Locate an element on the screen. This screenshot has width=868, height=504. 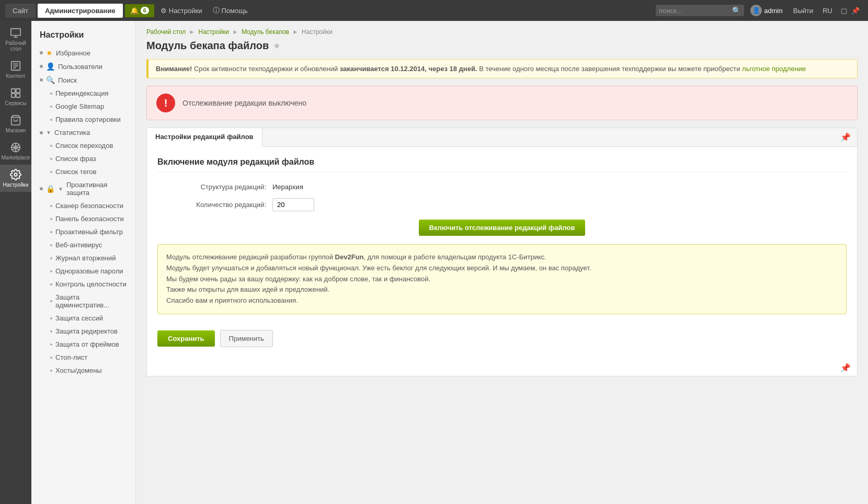
settings-link: ⚙ Настройки is located at coordinates (181, 10).